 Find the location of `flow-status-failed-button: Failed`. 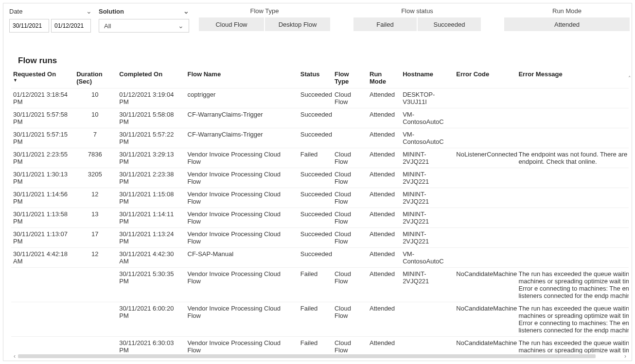

flow-status-failed-button: Failed is located at coordinates (385, 24).